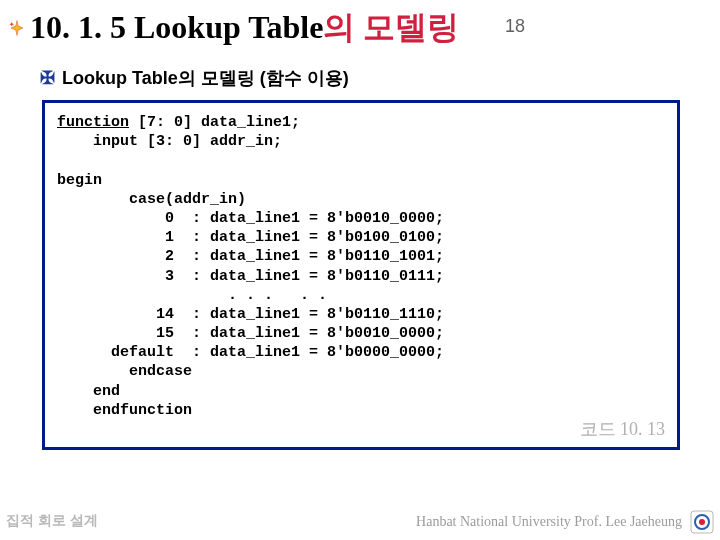 The image size is (720, 540). I want to click on title-text-suffix: 의 모델링, so click(391, 27).